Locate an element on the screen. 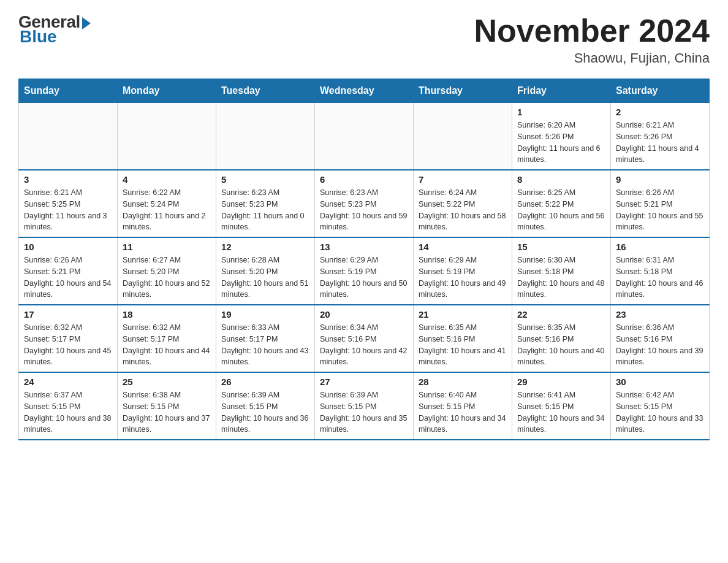 Image resolution: width=728 pixels, height=563 pixels. day-number: 1 is located at coordinates (561, 112).